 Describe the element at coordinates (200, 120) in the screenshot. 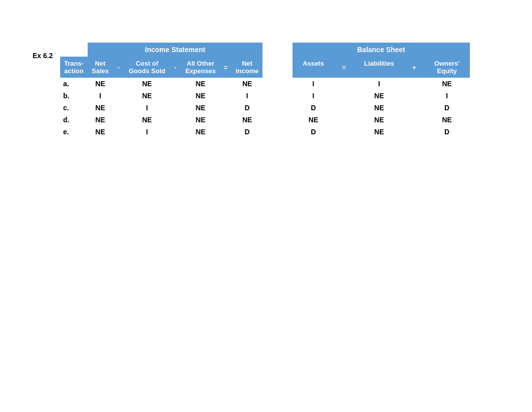

I see `is-d-other-exp: NE` at that location.